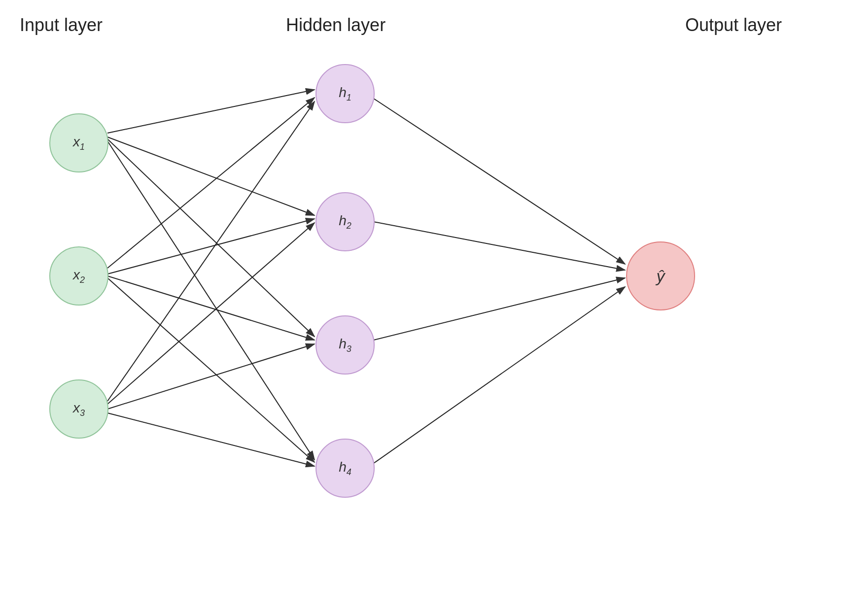 This screenshot has height=616, width=842. I want to click on output-node-yhat: ŷ, so click(661, 276).